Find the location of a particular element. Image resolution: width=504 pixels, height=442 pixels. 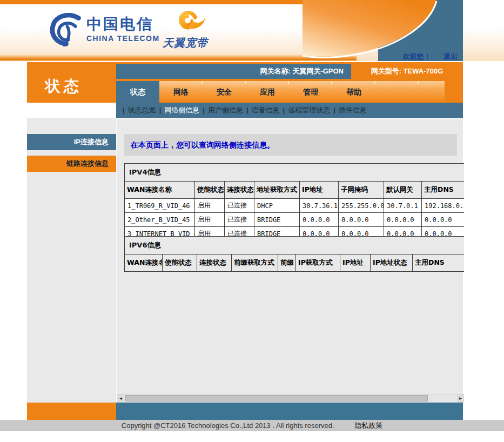

gateway-name-label: 网关名称: 天翼网关-GPON is located at coordinates (233, 71).